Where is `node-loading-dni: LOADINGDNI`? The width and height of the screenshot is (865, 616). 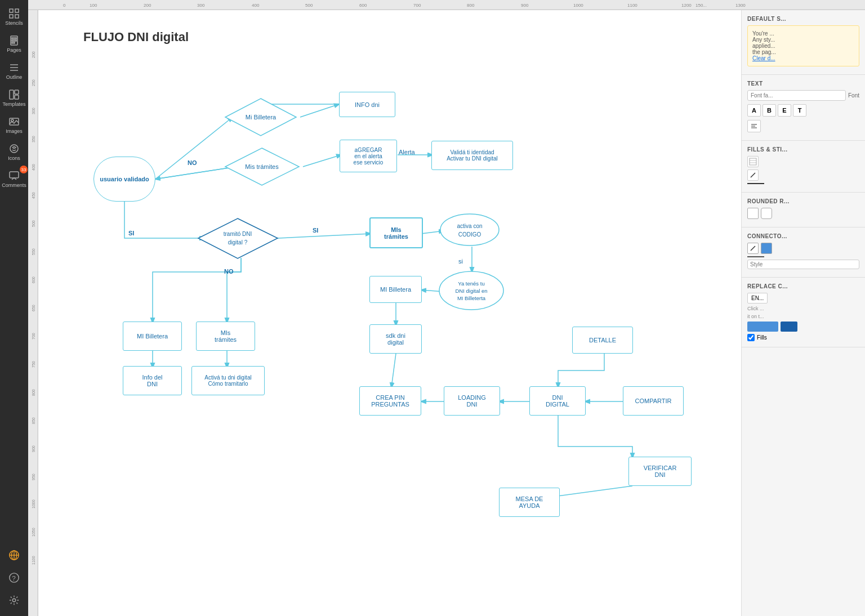
node-loading-dni: LOADINGDNI is located at coordinates (472, 401).